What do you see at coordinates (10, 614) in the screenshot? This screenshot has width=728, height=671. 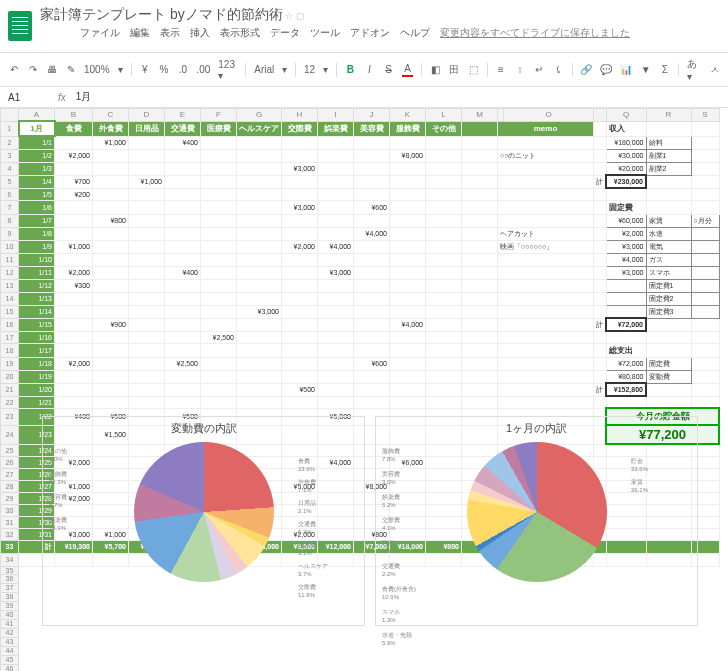 I see `row-40: 40` at bounding box center [10, 614].